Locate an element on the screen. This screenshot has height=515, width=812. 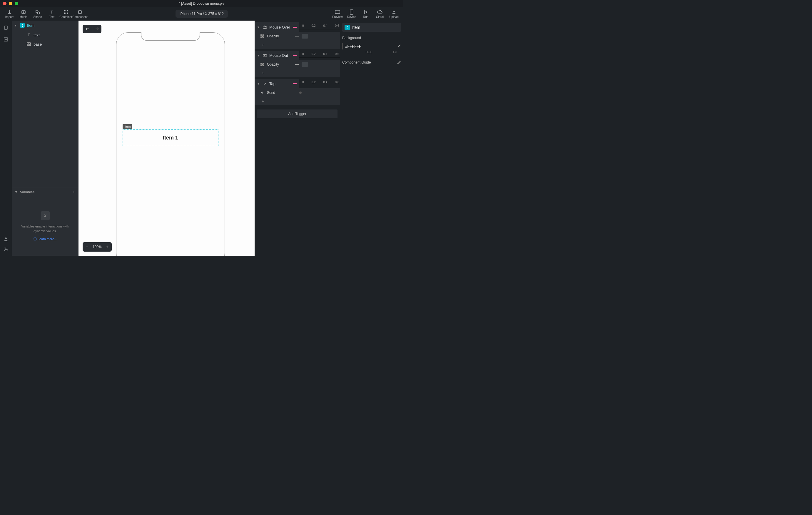
device-button: Device is located at coordinates (352, 14).